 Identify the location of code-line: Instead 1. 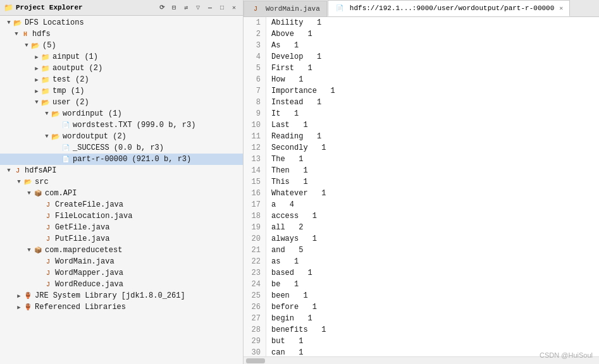
(435, 102).